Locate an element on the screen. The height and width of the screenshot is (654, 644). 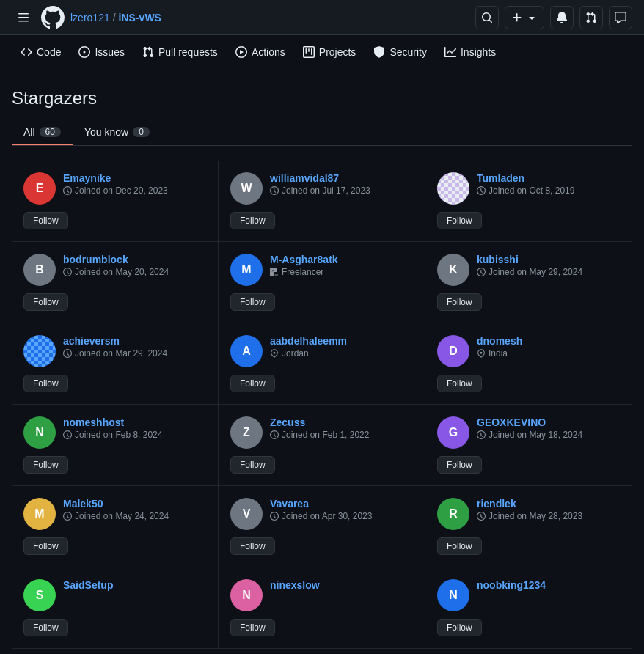
repo-name: iNS-vWS is located at coordinates (140, 18).